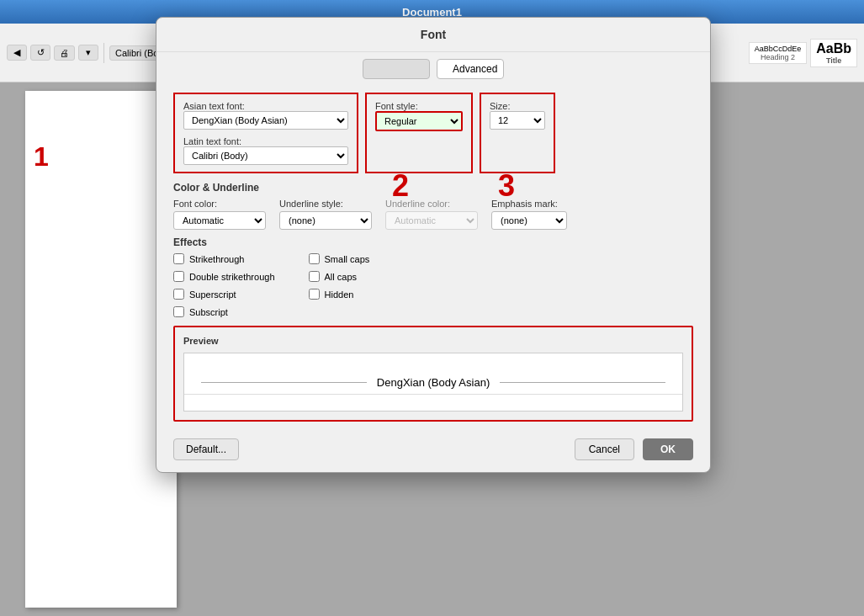  Describe the element at coordinates (342, 277) in the screenshot. I see `all-caps-label: All caps` at that location.